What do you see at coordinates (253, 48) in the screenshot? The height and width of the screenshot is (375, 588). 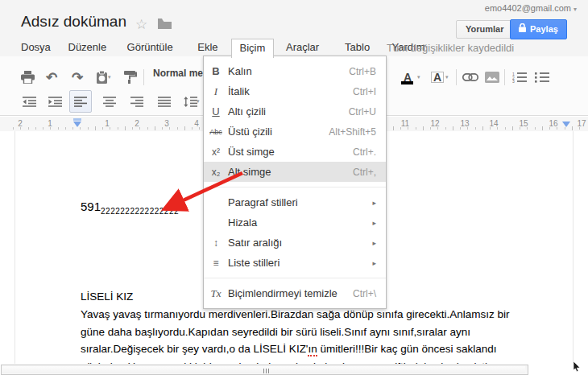 I see `menu-tab-biçim: Biçim` at bounding box center [253, 48].